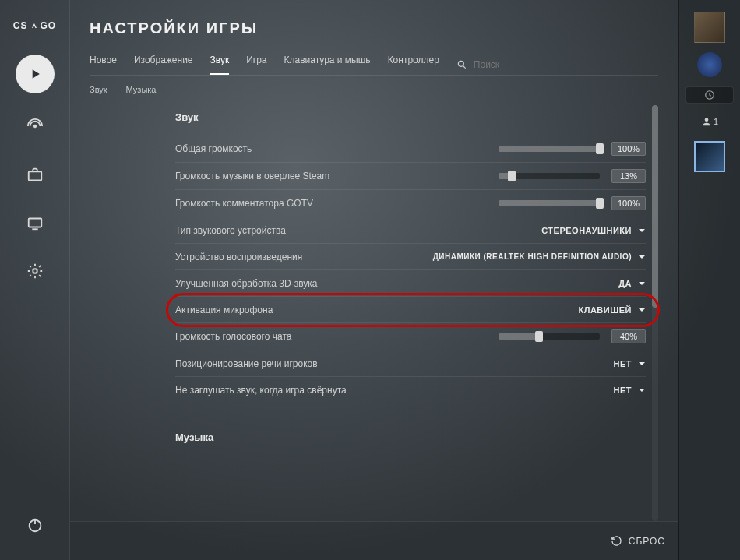  Describe the element at coordinates (710, 95) in the screenshot. I see `clock-icon` at that location.